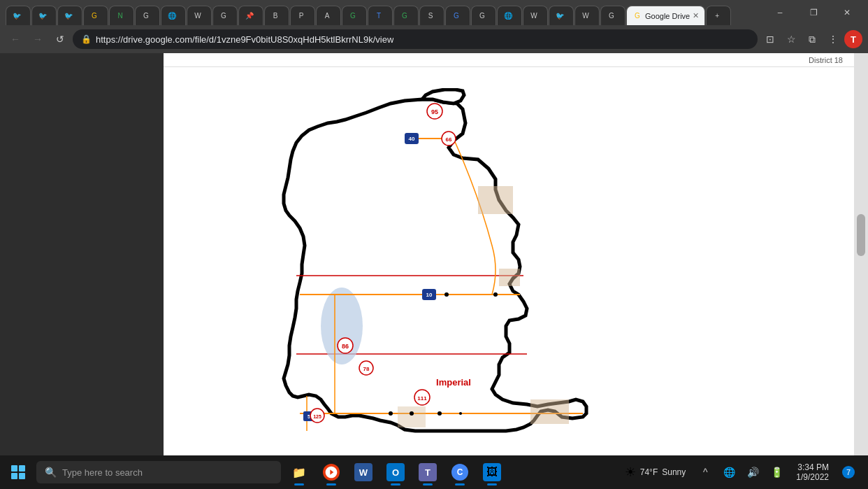  What do you see at coordinates (18, 15) in the screenshot?
I see `tab-1: 🐦` at bounding box center [18, 15].